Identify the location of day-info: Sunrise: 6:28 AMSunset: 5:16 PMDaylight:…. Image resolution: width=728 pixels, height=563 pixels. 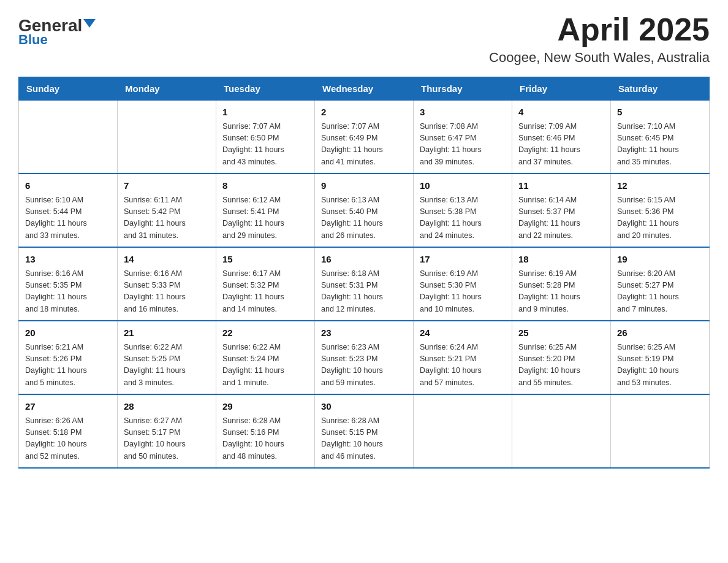
(265, 439).